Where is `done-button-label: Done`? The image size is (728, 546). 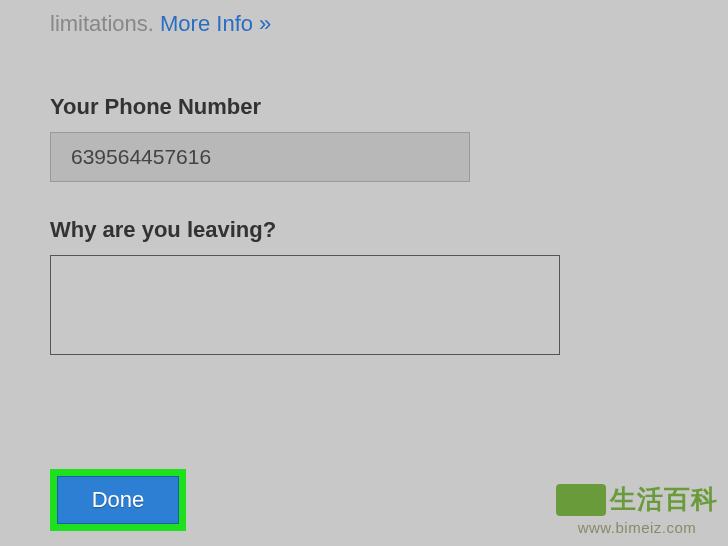
done-button-label: Done is located at coordinates (118, 500).